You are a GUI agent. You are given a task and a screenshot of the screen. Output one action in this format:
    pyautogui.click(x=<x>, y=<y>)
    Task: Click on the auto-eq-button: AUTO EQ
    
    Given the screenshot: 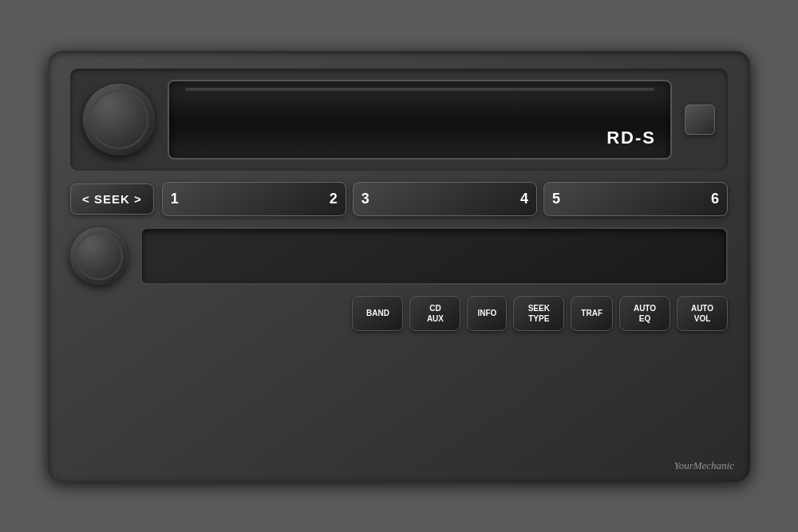 What is the action you would take?
    pyautogui.click(x=645, y=313)
    